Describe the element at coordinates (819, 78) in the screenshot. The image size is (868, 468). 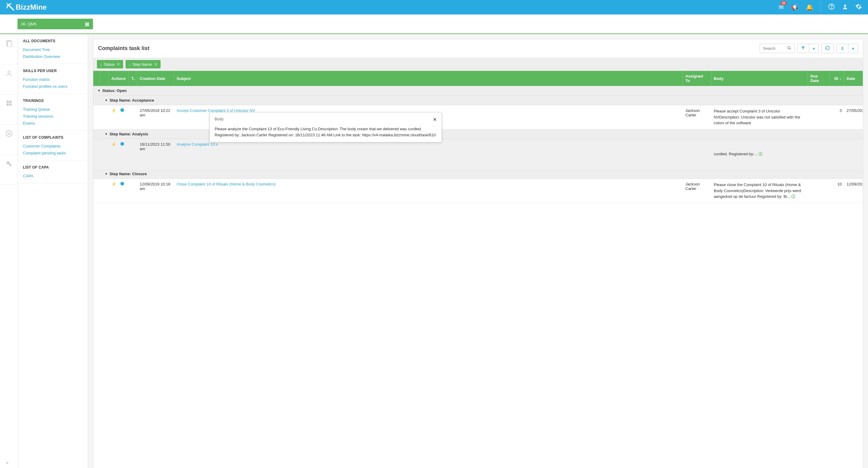
I see `col-due: Due Date` at that location.